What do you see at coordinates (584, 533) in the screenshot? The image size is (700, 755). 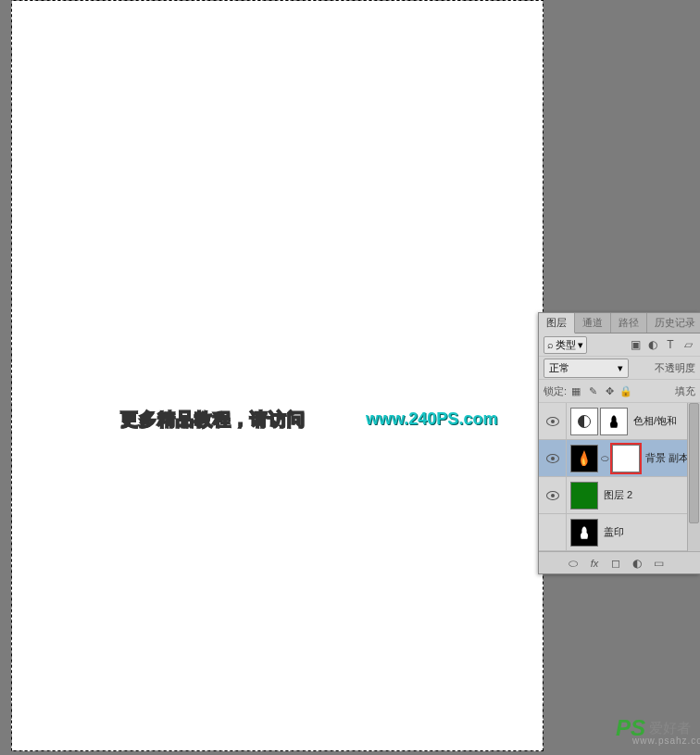 I see `figure-icon` at bounding box center [584, 533].